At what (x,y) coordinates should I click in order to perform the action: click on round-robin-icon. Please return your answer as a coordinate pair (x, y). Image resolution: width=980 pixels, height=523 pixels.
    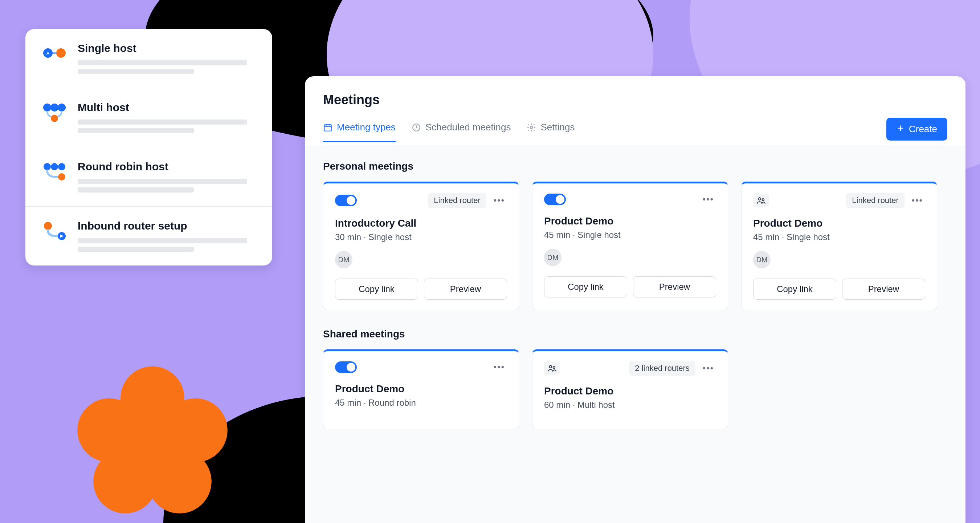
    Looking at the image, I should click on (54, 171).